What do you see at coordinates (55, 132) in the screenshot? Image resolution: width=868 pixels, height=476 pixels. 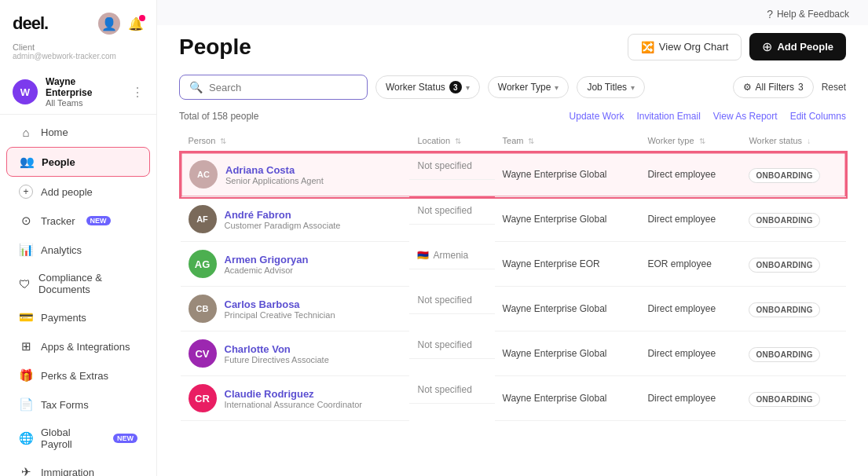 I see `sidebar-item-label: Home` at bounding box center [55, 132].